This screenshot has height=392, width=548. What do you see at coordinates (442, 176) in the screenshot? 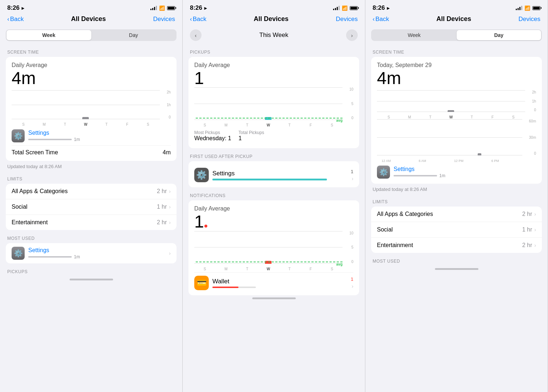
I see `settings-time-right: 1m` at bounding box center [442, 176].